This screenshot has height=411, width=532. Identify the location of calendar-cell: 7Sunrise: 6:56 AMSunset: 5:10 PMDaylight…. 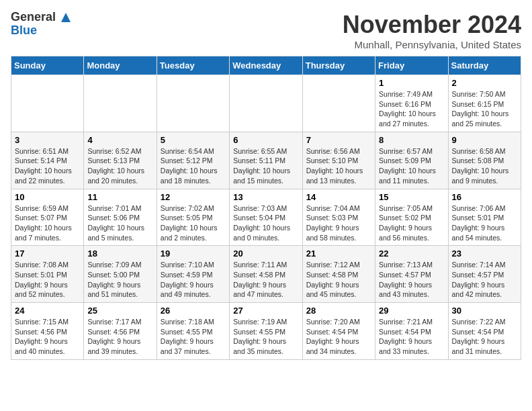
(339, 160).